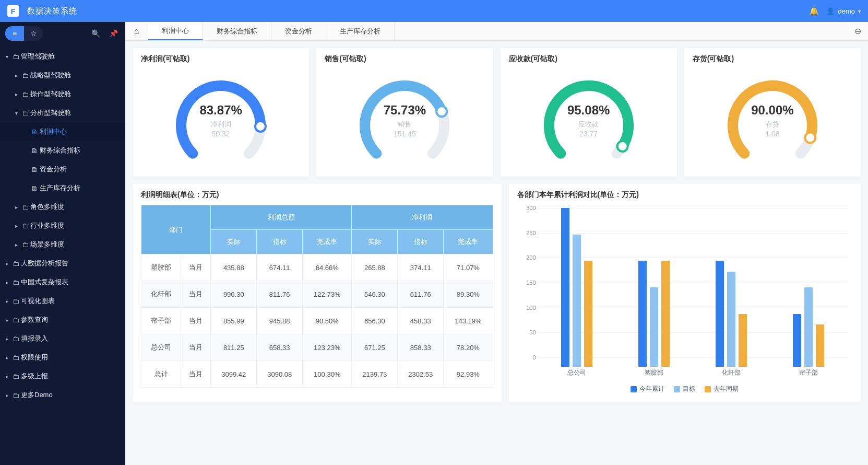 The image size is (868, 465). I want to click on sidebar-item-label: 财务综合指标, so click(80, 150).